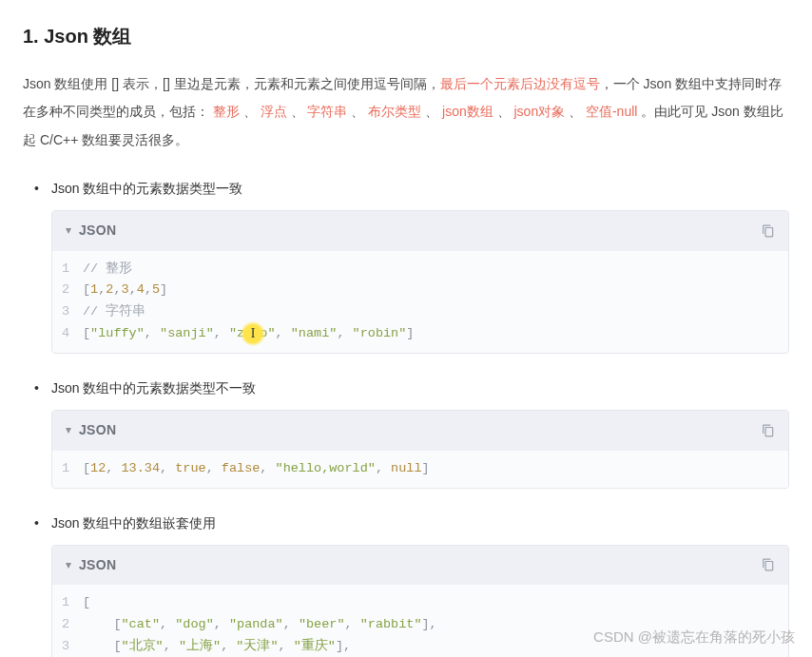 The image size is (812, 657). What do you see at coordinates (232, 84) in the screenshot?
I see `intro-text: Json 数组使用 [] 表示，[] 里边是元素，元素和元素之间使用逗号间隔，` at bounding box center [232, 84].